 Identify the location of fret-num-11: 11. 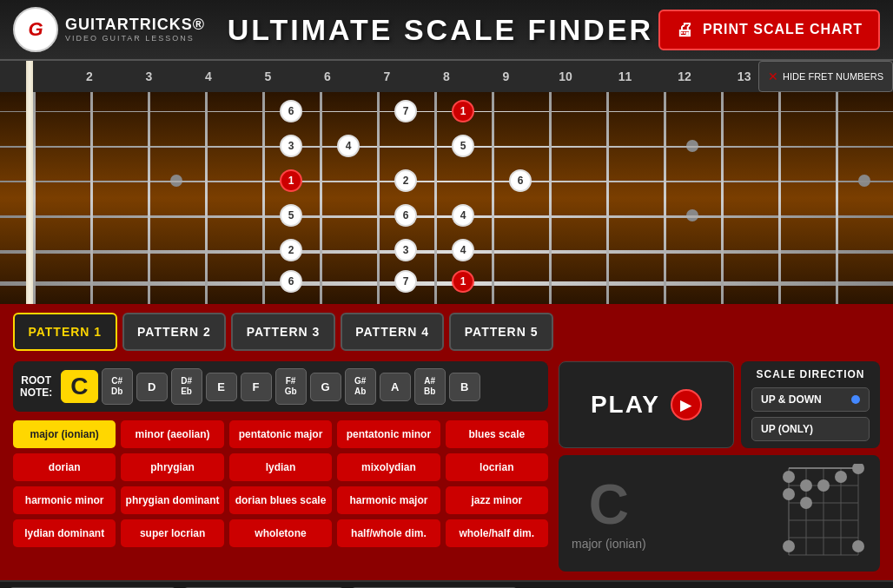
(625, 76).